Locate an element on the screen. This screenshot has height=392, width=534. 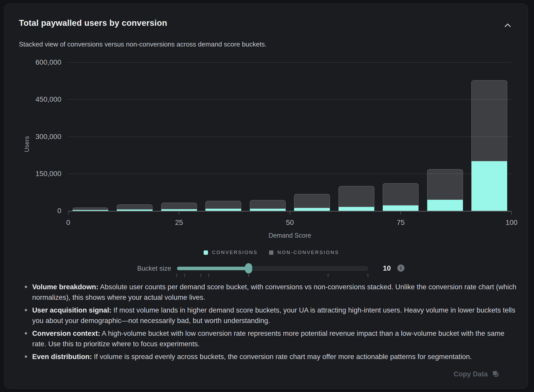
y-axis-title: Users is located at coordinates (27, 144).